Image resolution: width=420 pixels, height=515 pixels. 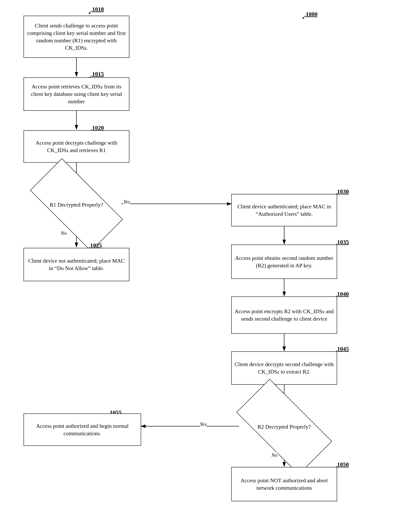 What do you see at coordinates (284, 262) in the screenshot?
I see `box-1035: Access point obtains second random numbe…` at bounding box center [284, 262].